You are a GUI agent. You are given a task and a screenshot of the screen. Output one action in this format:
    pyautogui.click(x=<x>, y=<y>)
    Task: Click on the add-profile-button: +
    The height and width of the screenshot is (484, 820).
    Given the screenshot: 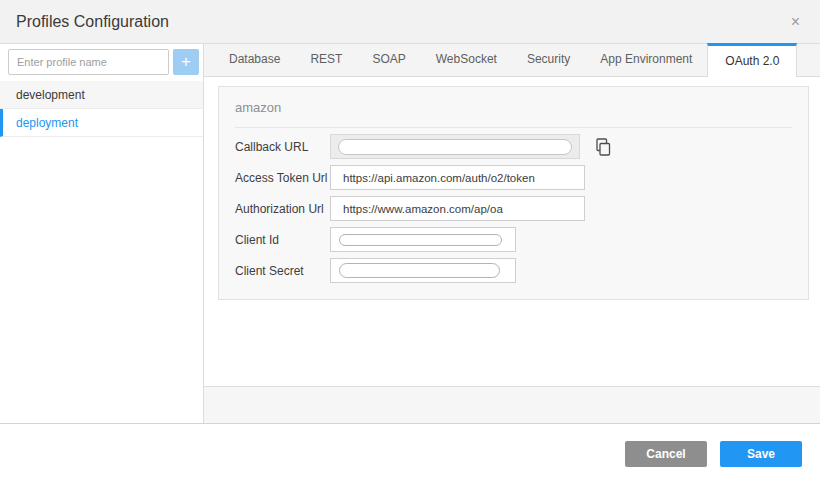 What is the action you would take?
    pyautogui.click(x=186, y=62)
    